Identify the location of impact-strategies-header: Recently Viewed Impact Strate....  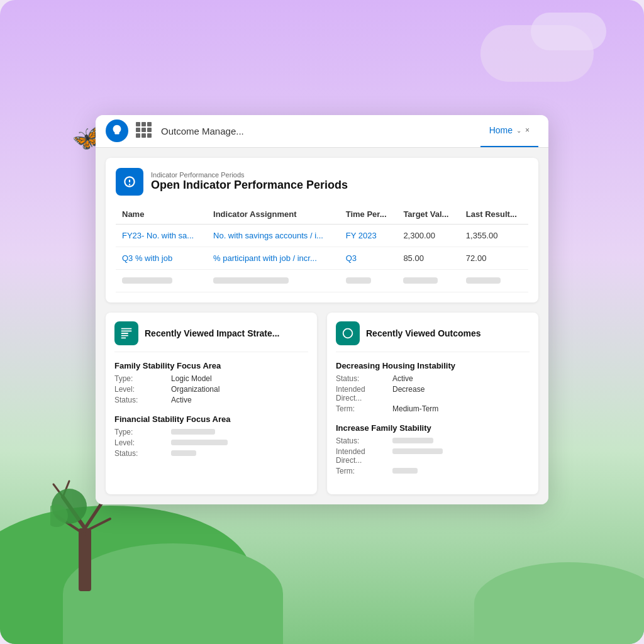
(211, 337).